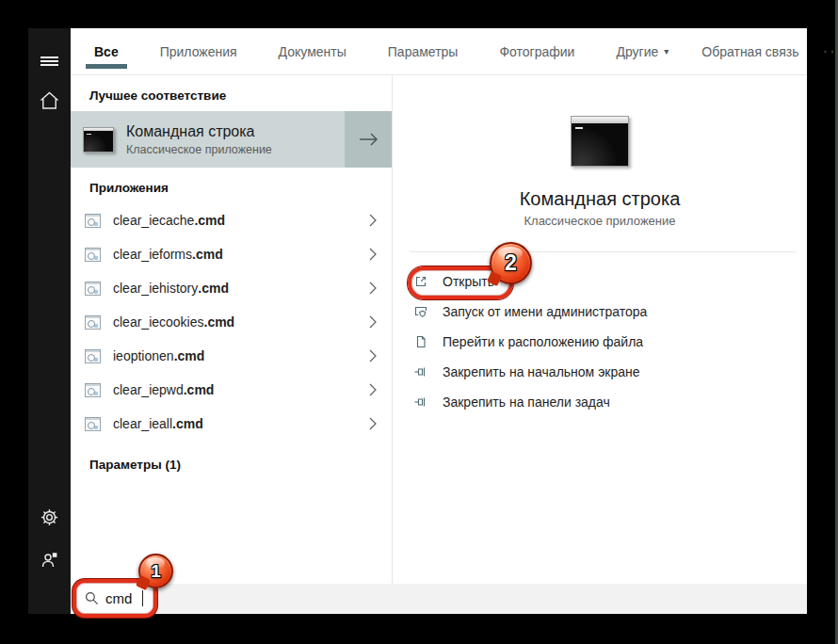 Image resolution: width=838 pixels, height=644 pixels. Describe the element at coordinates (173, 322) in the screenshot. I see `app-name: clear_iecookies.cmd` at that location.